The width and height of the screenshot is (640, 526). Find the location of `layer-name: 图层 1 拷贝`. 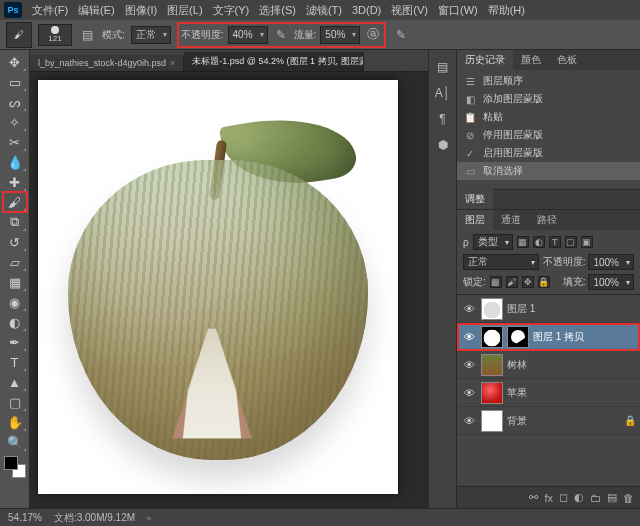

layer-name: 图层 1 拷贝 is located at coordinates (584, 337).